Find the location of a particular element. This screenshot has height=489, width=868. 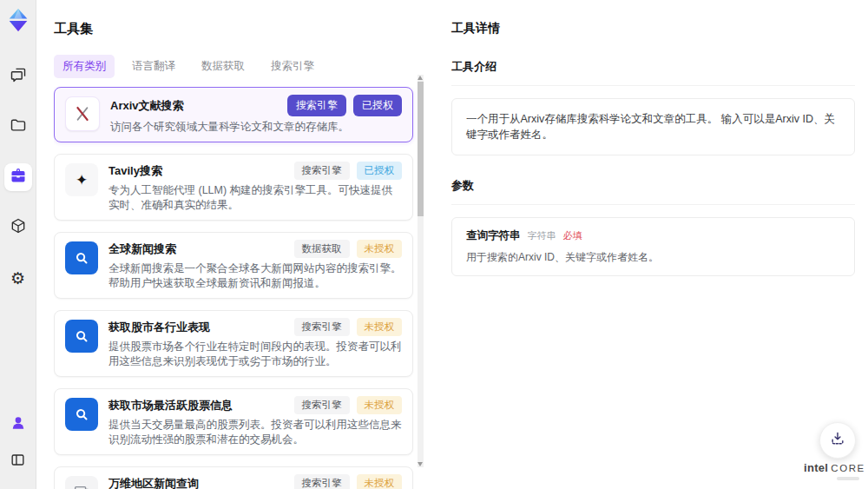

tool-name: 全球新闻搜索 is located at coordinates (142, 249).